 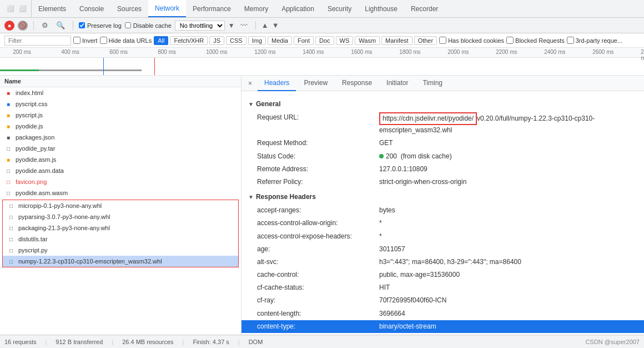 I want to click on tick-1600ms: 1600 ms, so click(x=361, y=52).